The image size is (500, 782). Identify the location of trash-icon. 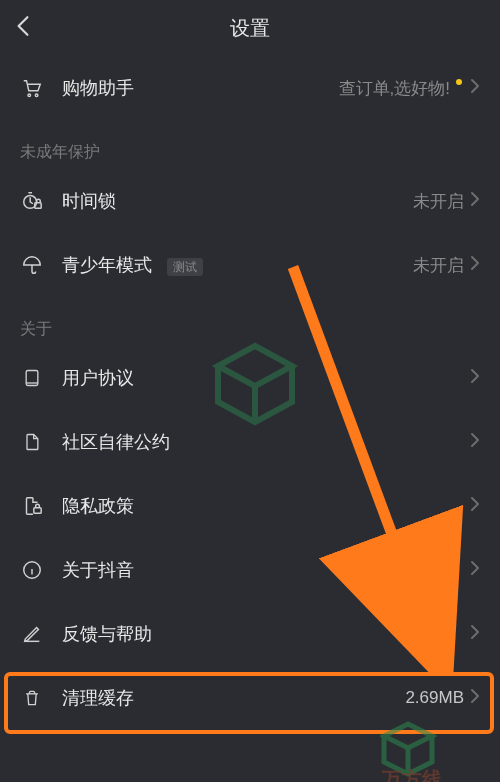
(32, 698).